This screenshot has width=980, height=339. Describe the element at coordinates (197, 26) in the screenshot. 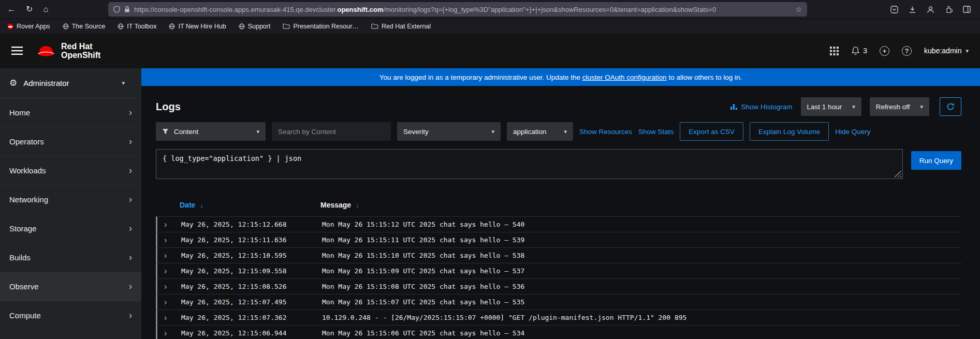

I see `bookmark-item: IT New Hire Hub` at that location.